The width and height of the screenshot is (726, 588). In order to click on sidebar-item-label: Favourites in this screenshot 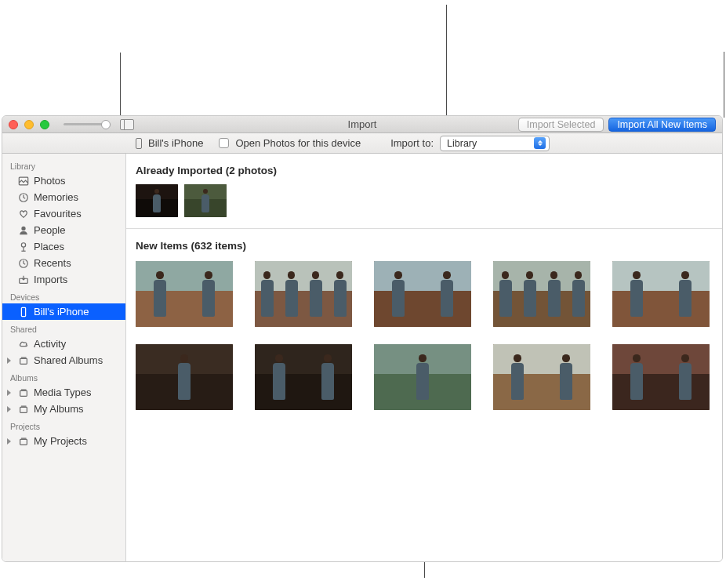, I will do `click(58, 213)`.